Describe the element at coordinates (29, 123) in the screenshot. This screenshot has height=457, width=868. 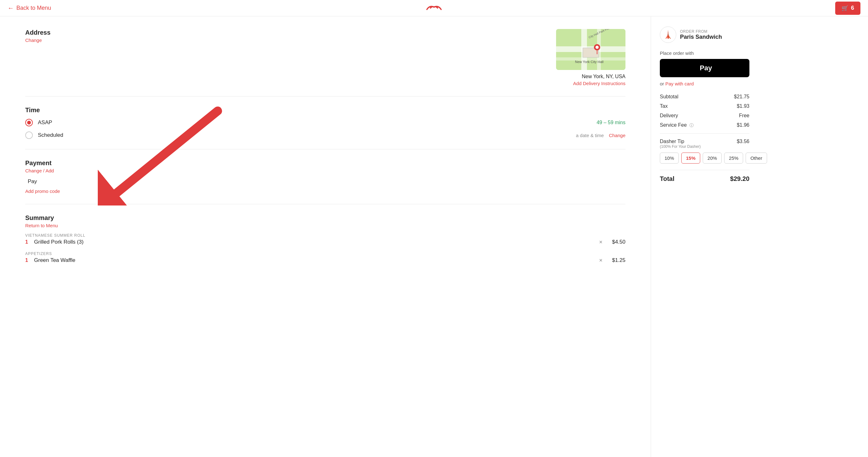
I see `asap-radio` at that location.